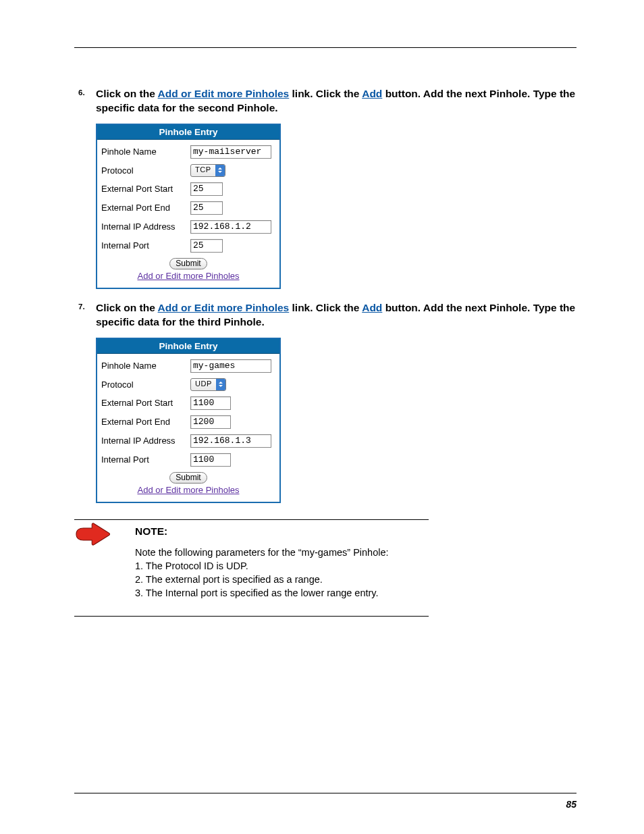 The width and height of the screenshot is (644, 834). I want to click on select-value: TCP, so click(203, 170).